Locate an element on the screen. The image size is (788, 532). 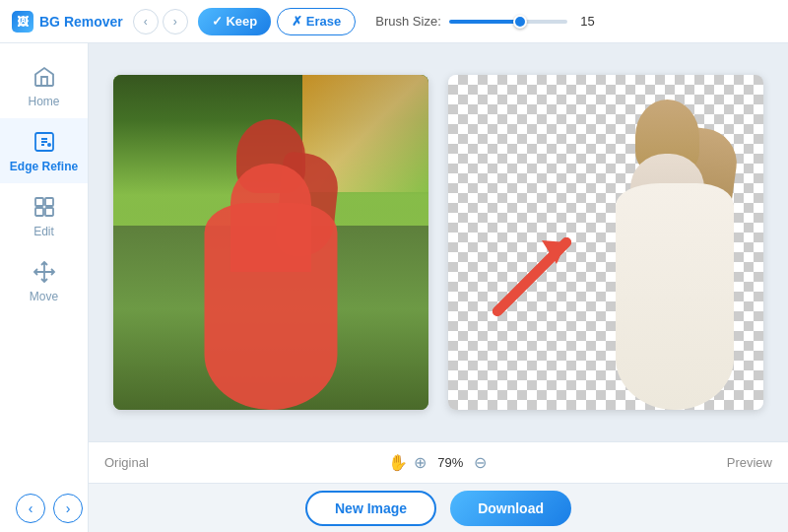
preview-dress is located at coordinates (675, 297).